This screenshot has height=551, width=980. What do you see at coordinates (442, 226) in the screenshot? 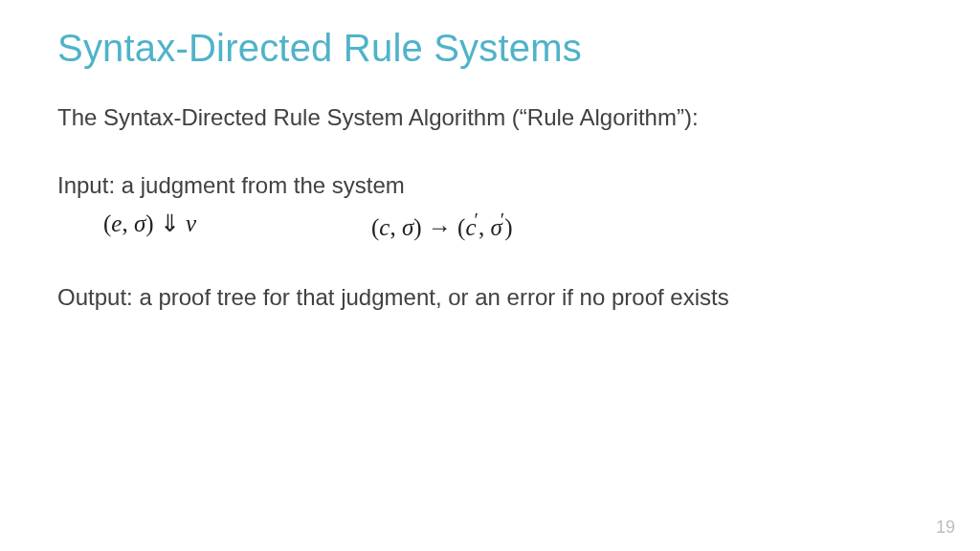
I see `formula-expression-2: (c, σ) → (c′, σ′)` at bounding box center [442, 226].